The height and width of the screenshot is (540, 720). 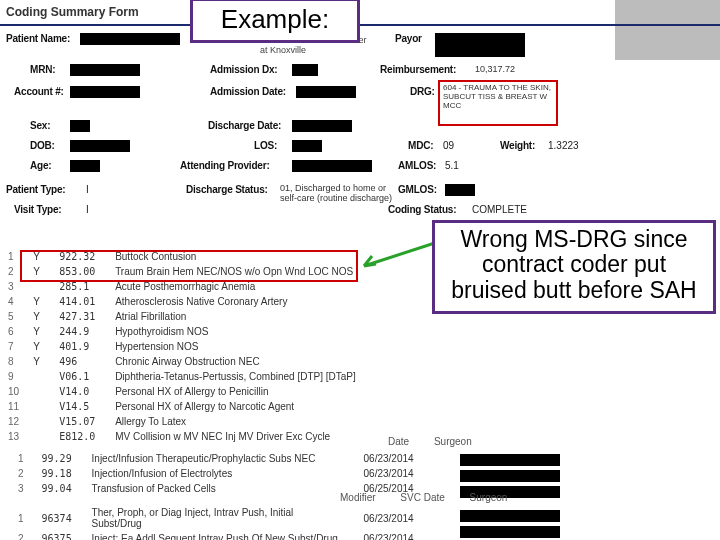 What do you see at coordinates (420, 146) in the screenshot?
I see `label-mdc: MDC:` at bounding box center [420, 146].